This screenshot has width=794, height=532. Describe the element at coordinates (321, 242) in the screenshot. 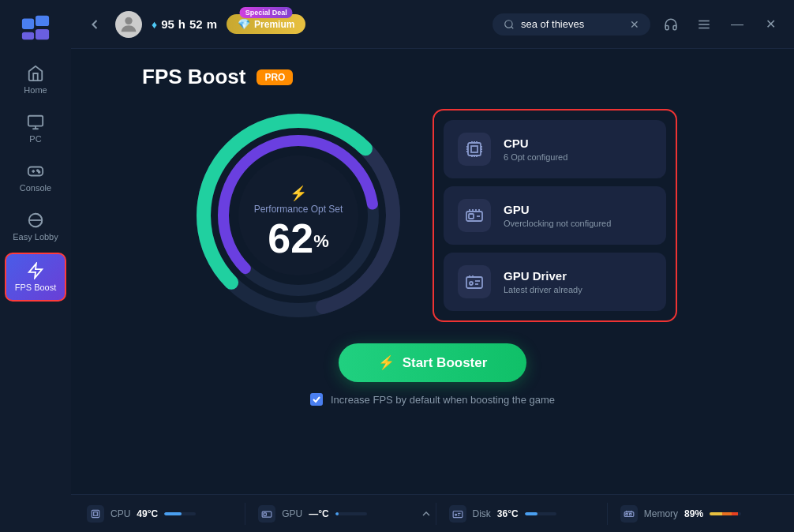

I see `gauge-percent: %` at that location.